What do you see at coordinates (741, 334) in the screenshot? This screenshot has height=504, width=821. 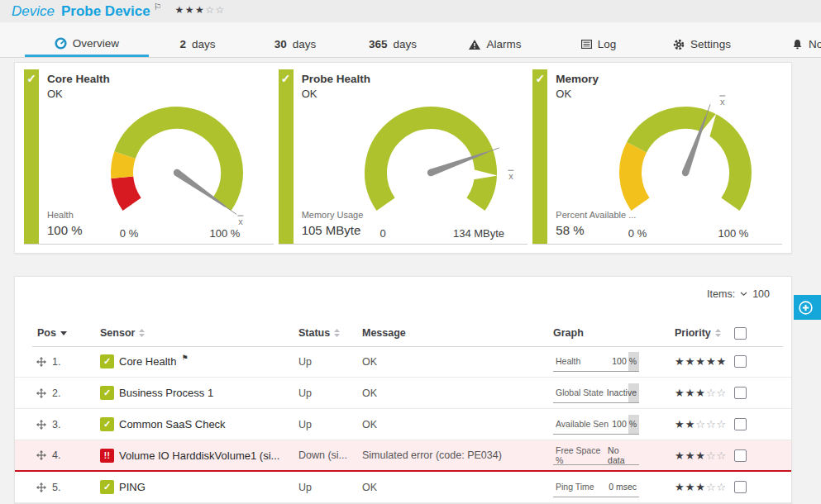 I see `select-all-checkbox` at bounding box center [741, 334].